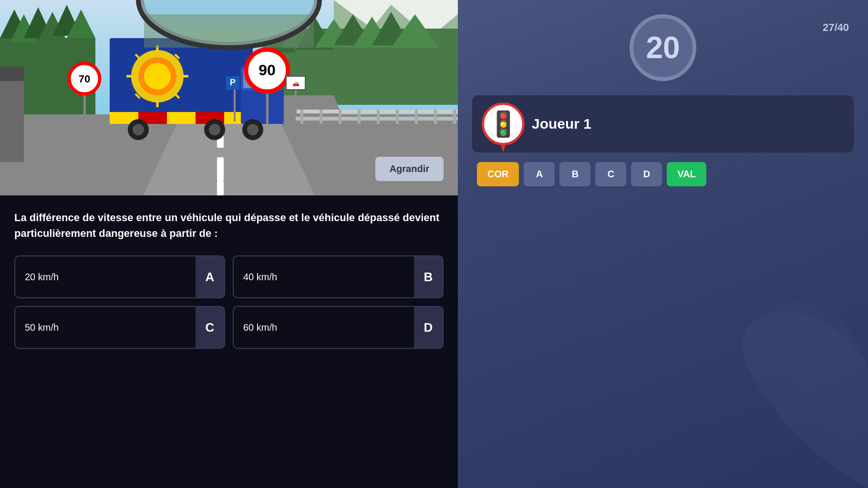 The width and height of the screenshot is (868, 488). Describe the element at coordinates (428, 277) in the screenshot. I see `answer-b-letter: B` at that location.